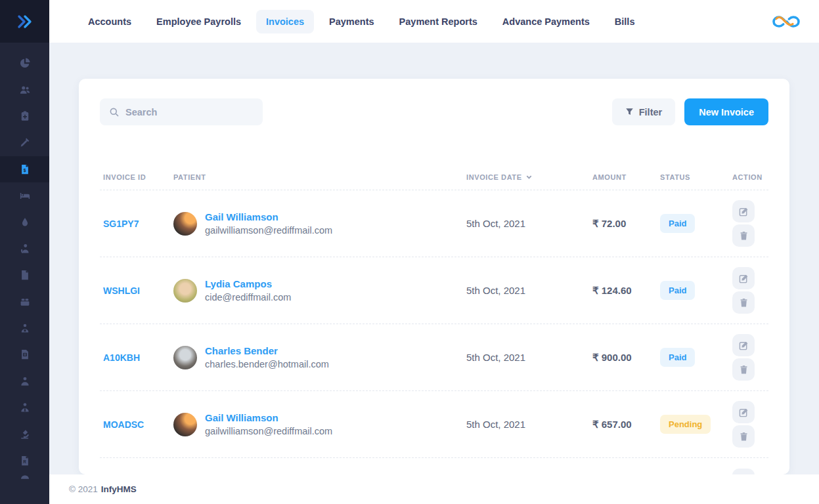  Describe the element at coordinates (434, 224) in the screenshot. I see `table-row: SG1PY7 Gail Williamson gailwilliamson@re…` at that location.